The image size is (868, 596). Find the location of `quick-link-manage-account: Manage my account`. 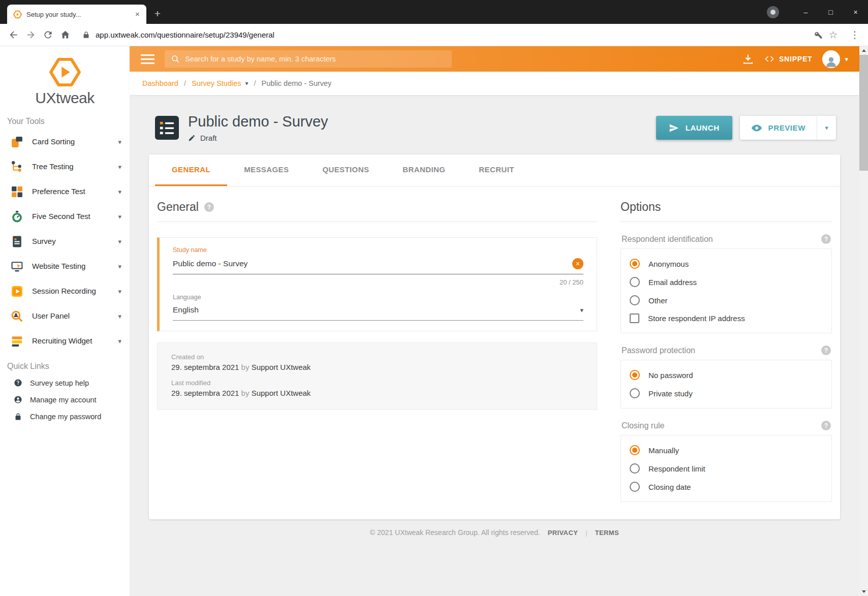

quick-link-manage-account: Manage my account is located at coordinates (65, 399).